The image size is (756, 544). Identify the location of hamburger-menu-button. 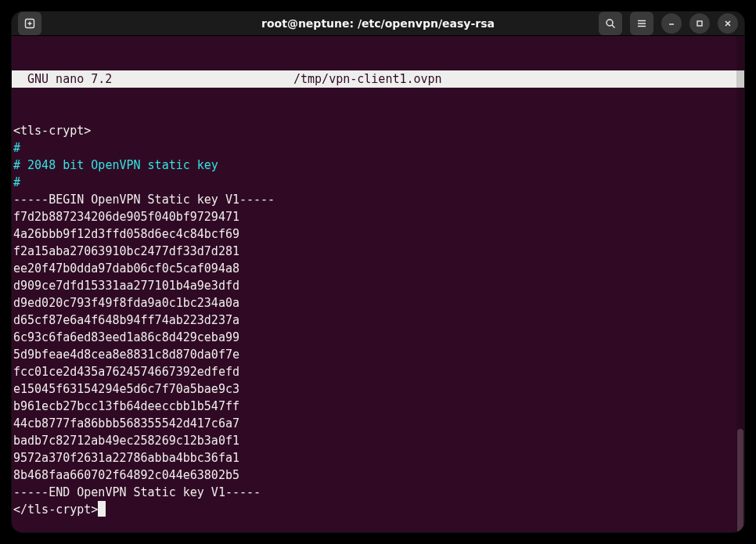
(642, 23).